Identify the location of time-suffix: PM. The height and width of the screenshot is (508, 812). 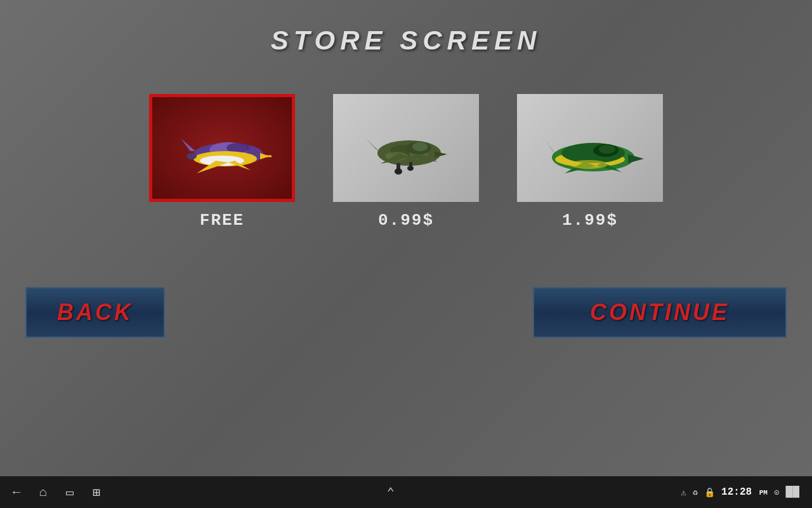
(764, 493).